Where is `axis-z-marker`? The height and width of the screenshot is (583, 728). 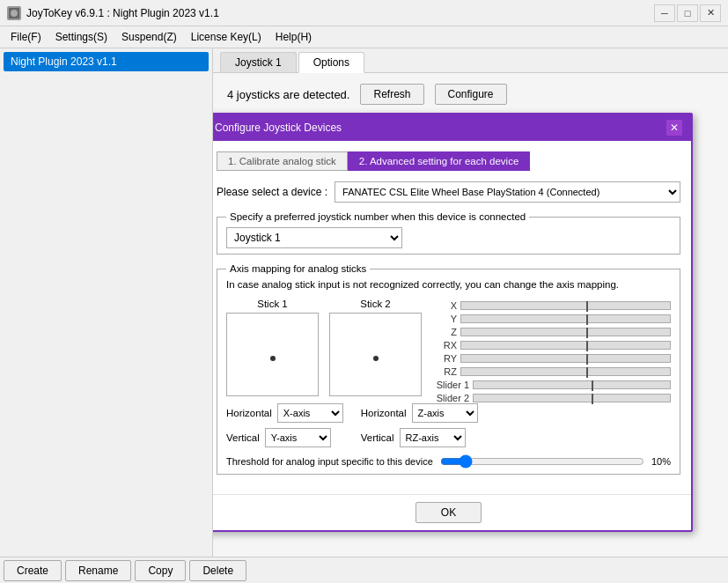 axis-z-marker is located at coordinates (587, 333).